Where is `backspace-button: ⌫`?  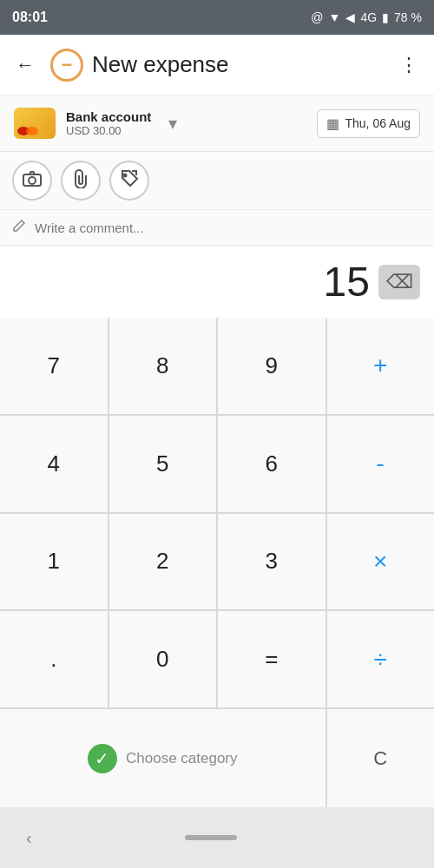
backspace-button: ⌫ is located at coordinates (399, 282).